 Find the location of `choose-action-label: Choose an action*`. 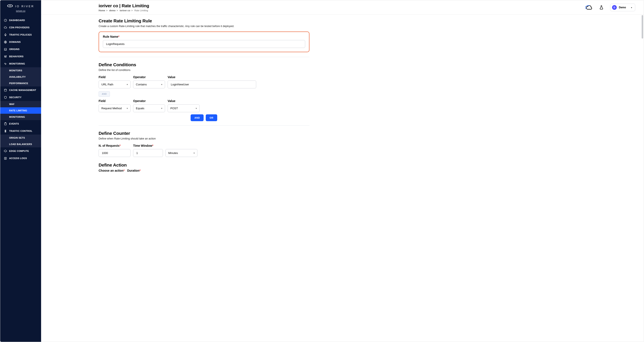

choose-action-label: Choose an action* is located at coordinates (112, 170).